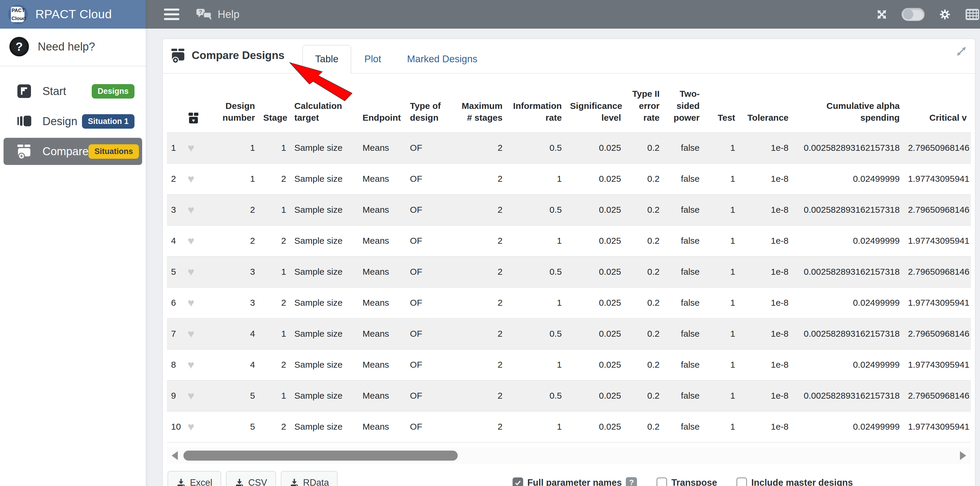 The height and width of the screenshot is (486, 980). I want to click on column-header-cumulative_alpha_spending: Cumulative alpha spending, so click(848, 109).